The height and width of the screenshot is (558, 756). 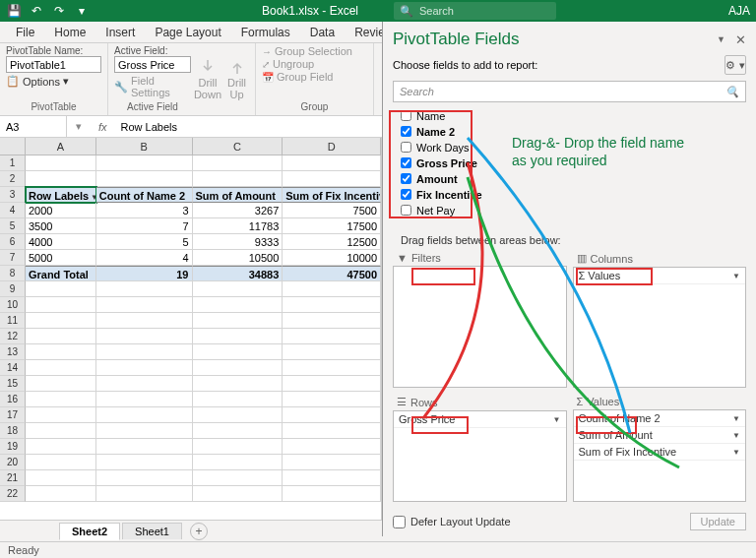 I want to click on row-header: 3, so click(x=13, y=195).